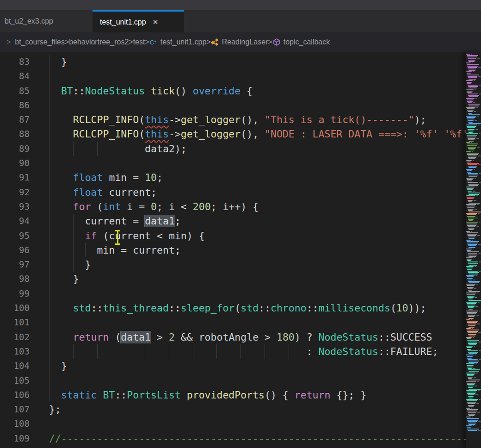 The width and height of the screenshot is (481, 448). Describe the element at coordinates (40, 42) in the screenshot. I see `breadcrumb-item-bt-course-files: bt_course_files` at that location.